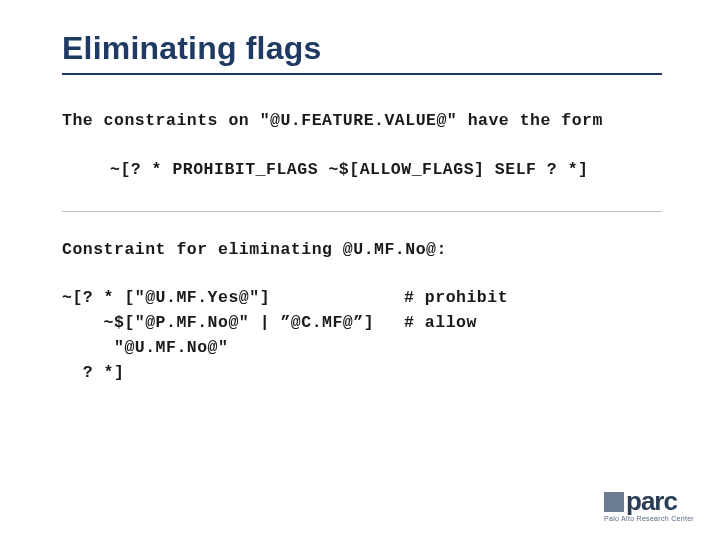 This screenshot has width=720, height=540. I want to click on parc-logo: parc Palo Alto Research Center, so click(649, 504).